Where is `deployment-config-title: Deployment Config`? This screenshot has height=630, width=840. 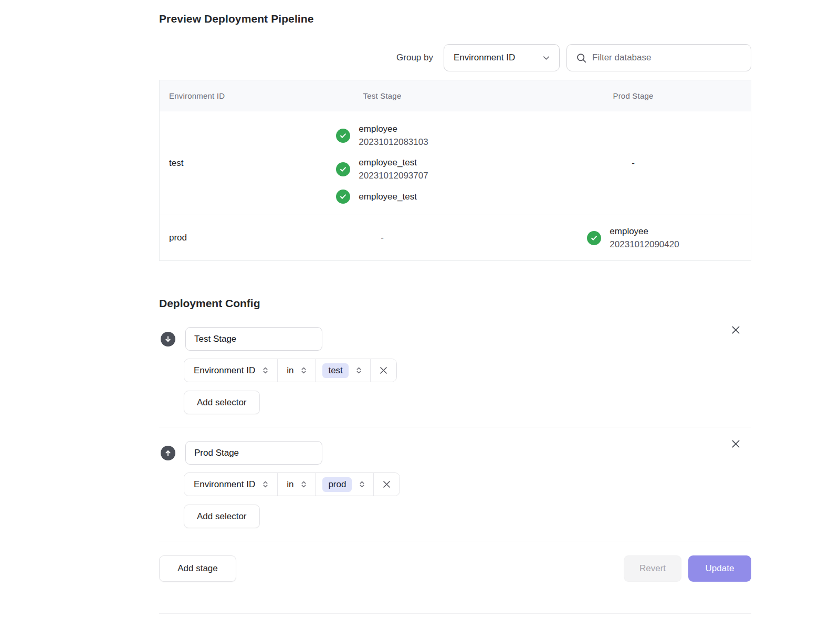 deployment-config-title: Deployment Config is located at coordinates (455, 303).